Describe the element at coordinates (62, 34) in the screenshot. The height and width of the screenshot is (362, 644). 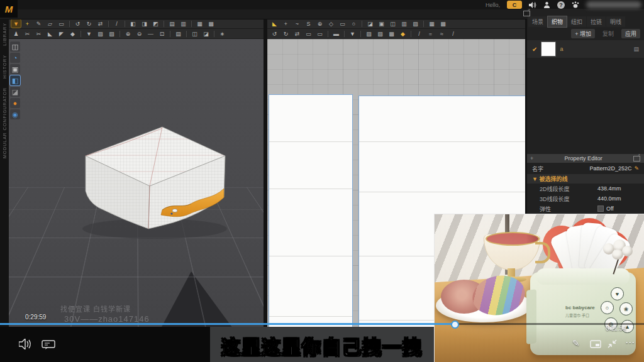
I see `cone-tool-icon: ◤` at that location.